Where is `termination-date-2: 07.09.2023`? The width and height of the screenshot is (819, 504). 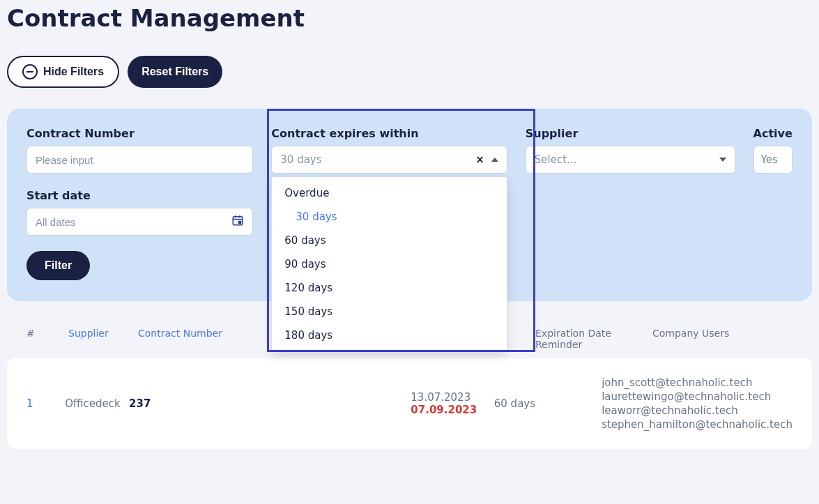
termination-date-2: 07.09.2023 is located at coordinates (452, 410).